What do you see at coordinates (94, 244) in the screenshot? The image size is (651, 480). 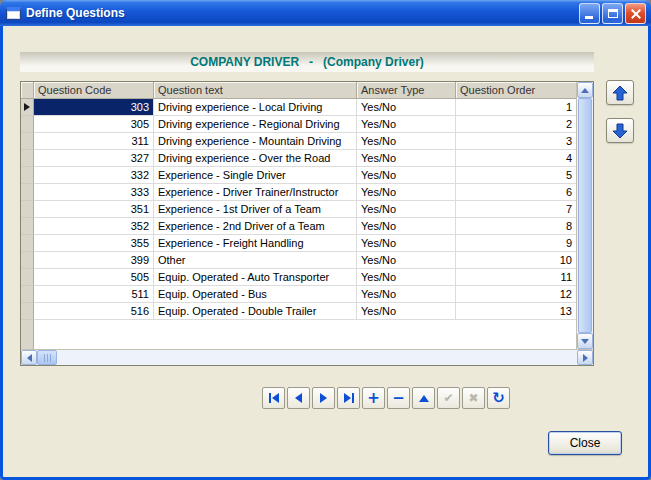 I see `cell-question-code: 355` at bounding box center [94, 244].